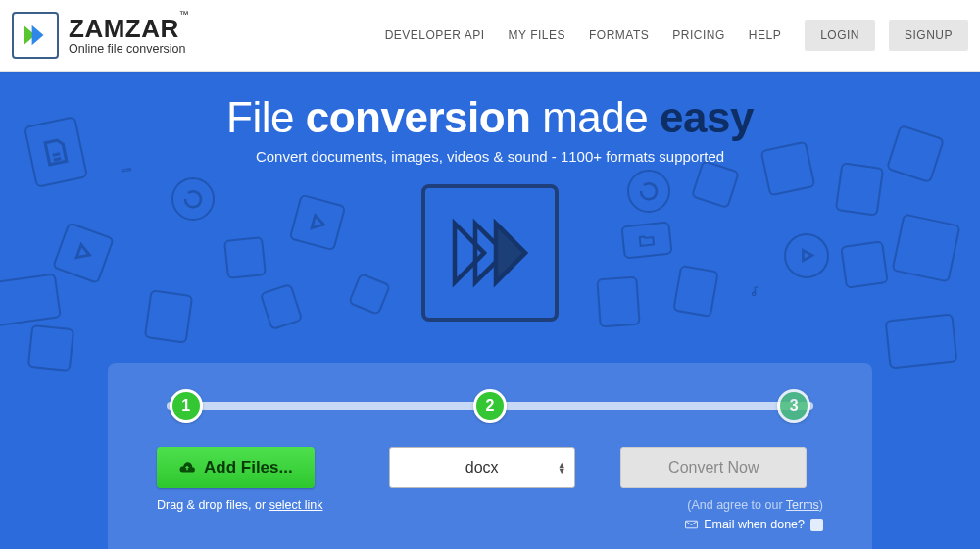  I want to click on nav-pricing: PRICING, so click(699, 35).